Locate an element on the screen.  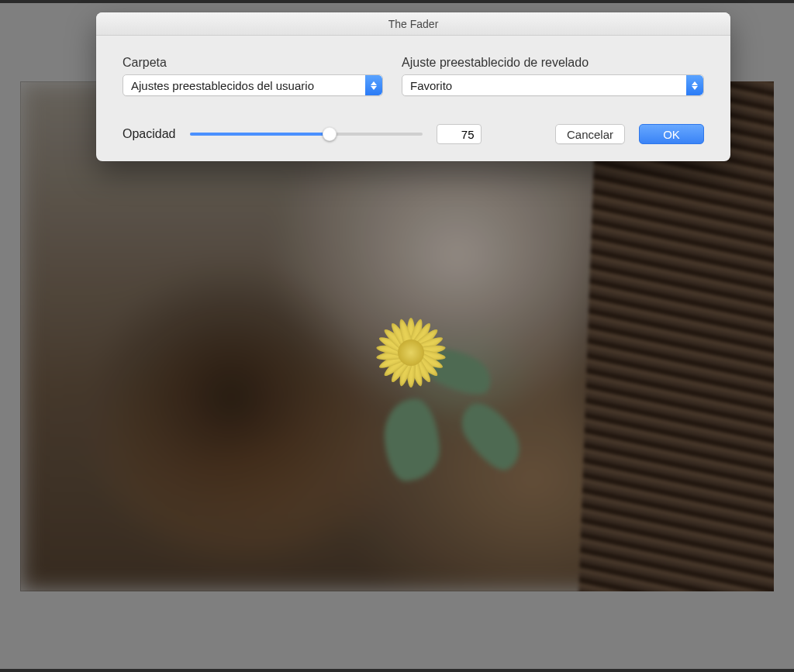
slider-thumb is located at coordinates (330, 134).